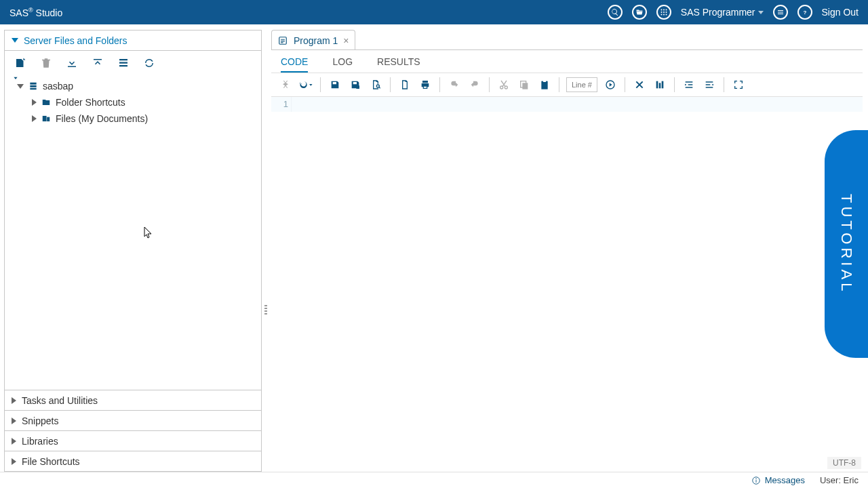 The height and width of the screenshot is (488, 868). Describe the element at coordinates (524, 85) in the screenshot. I see `copy-icon` at that location.